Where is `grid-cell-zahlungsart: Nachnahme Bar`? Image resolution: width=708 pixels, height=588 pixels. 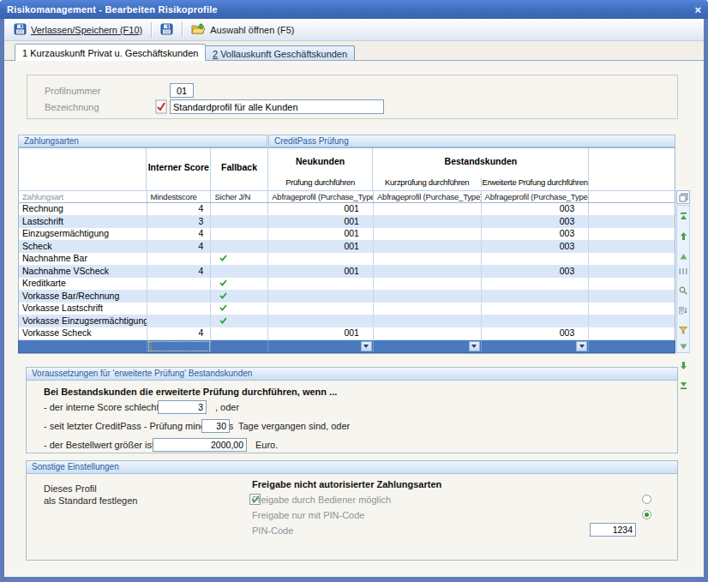 grid-cell-zahlungsart: Nachnahme Bar is located at coordinates (83, 259).